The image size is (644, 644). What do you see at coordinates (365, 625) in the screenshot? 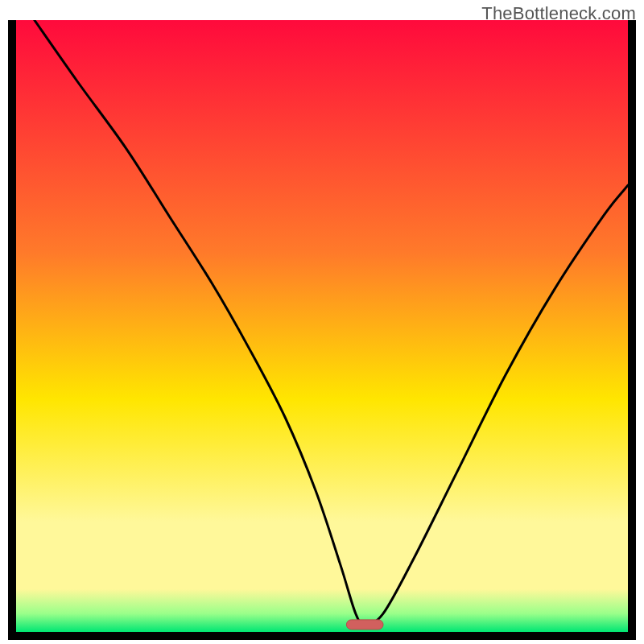
I see `minimum-marker` at bounding box center [365, 625].